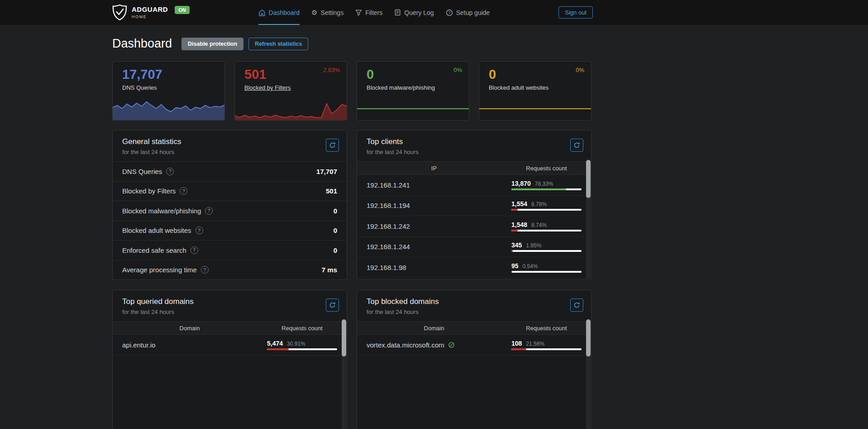 The height and width of the screenshot is (429, 868). What do you see at coordinates (547, 345) in the screenshot?
I see `requests-count-cell: 10821.56%` at bounding box center [547, 345].